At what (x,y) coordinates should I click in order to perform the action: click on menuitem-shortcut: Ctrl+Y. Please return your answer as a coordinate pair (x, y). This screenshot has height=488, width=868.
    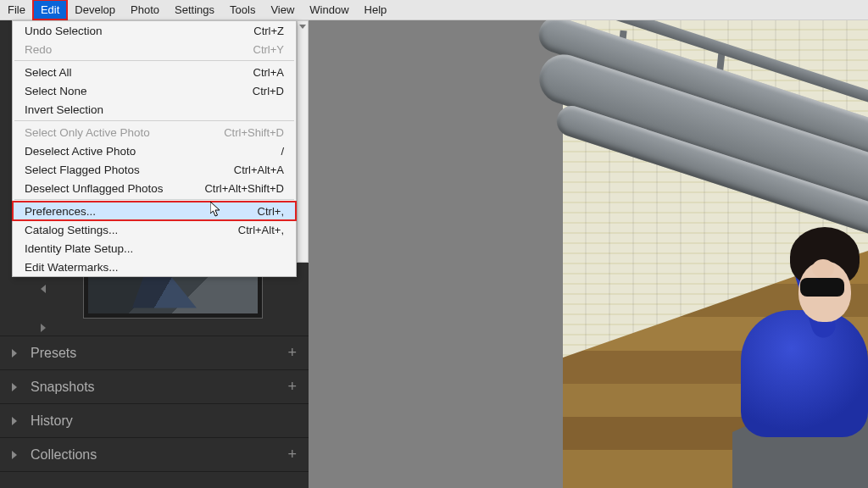
    Looking at the image, I should click on (269, 49).